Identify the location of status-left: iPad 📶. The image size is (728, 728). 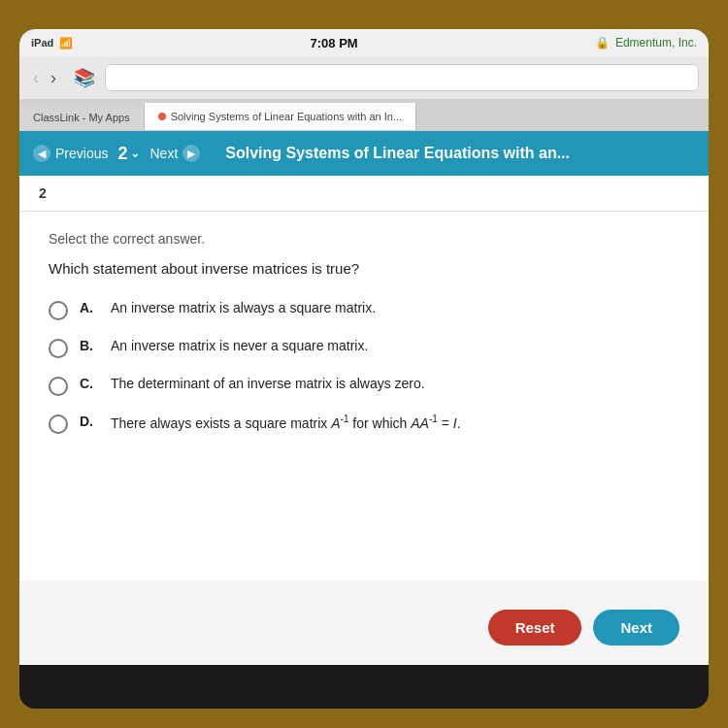
(52, 43).